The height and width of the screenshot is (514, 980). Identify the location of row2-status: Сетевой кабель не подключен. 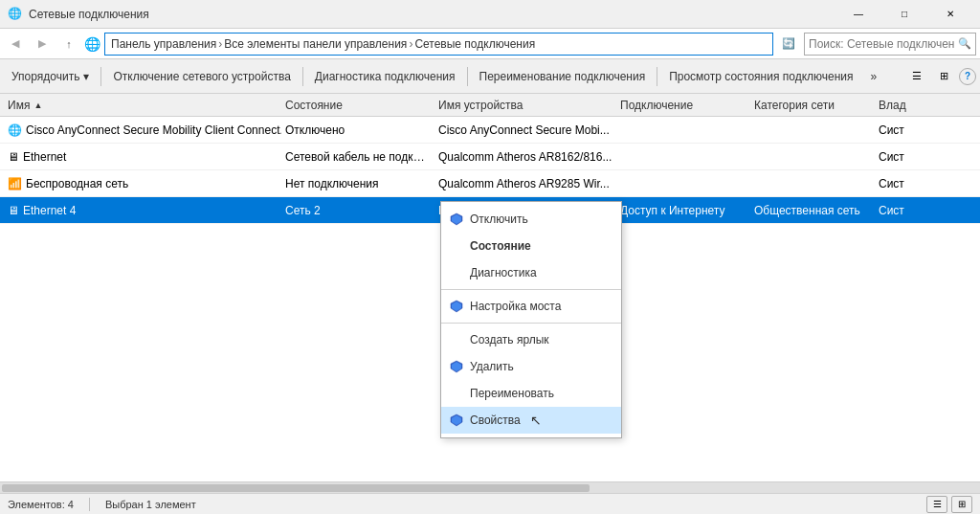
(358, 157).